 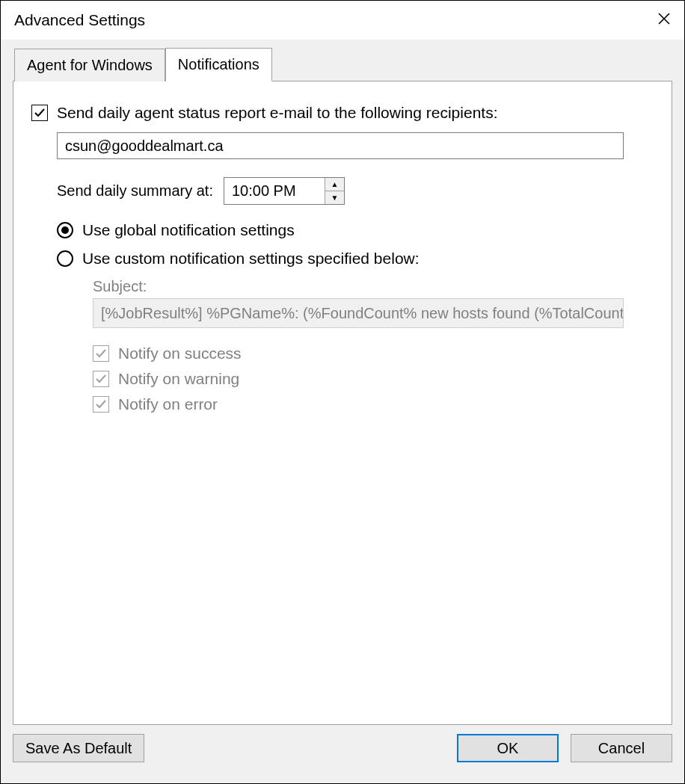 I want to click on button-label: Cancel, so click(x=621, y=749).